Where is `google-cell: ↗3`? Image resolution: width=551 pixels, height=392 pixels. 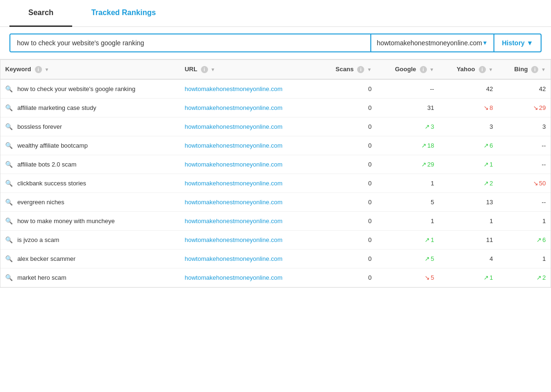
google-cell: ↗3 is located at coordinates (408, 127).